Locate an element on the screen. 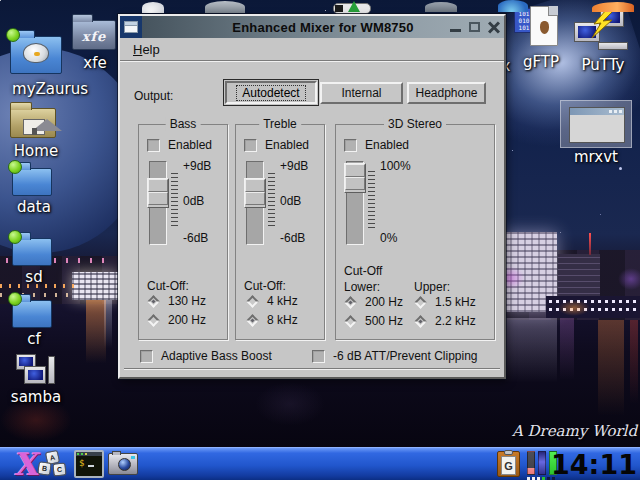 This screenshot has width=640, height=480. wallpaper-stars is located at coordinates (0, 0).